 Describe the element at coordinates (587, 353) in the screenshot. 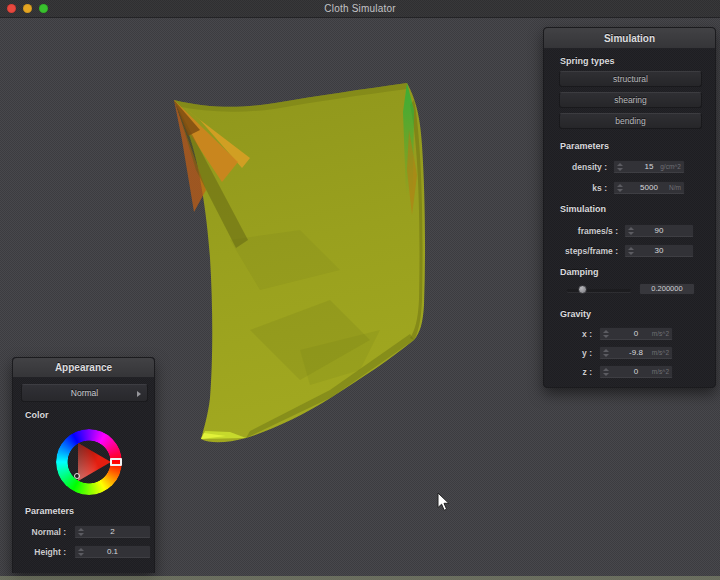

I see `gravity-y-label: y :` at that location.